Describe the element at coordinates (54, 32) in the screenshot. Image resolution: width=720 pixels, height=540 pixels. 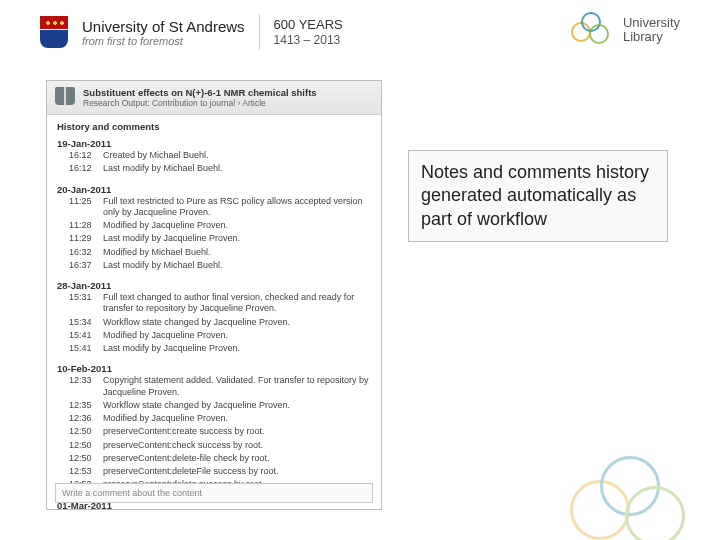
I see `university-crest-icon` at that location.